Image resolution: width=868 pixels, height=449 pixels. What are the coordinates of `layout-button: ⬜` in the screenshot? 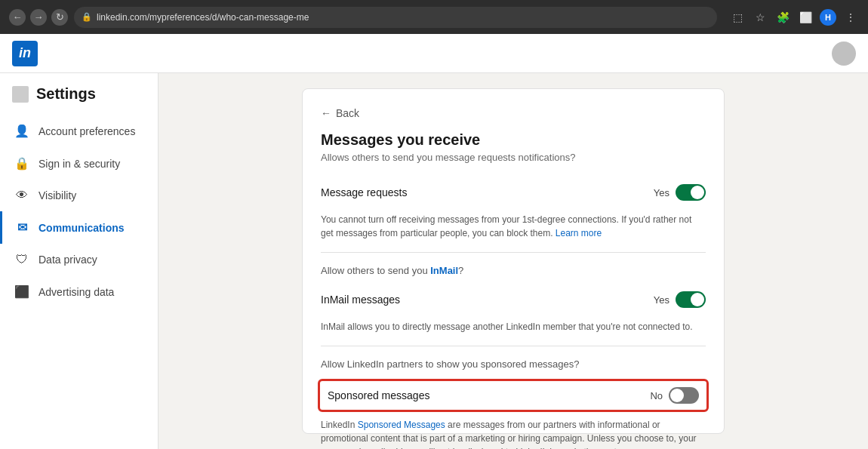 It's located at (805, 17).